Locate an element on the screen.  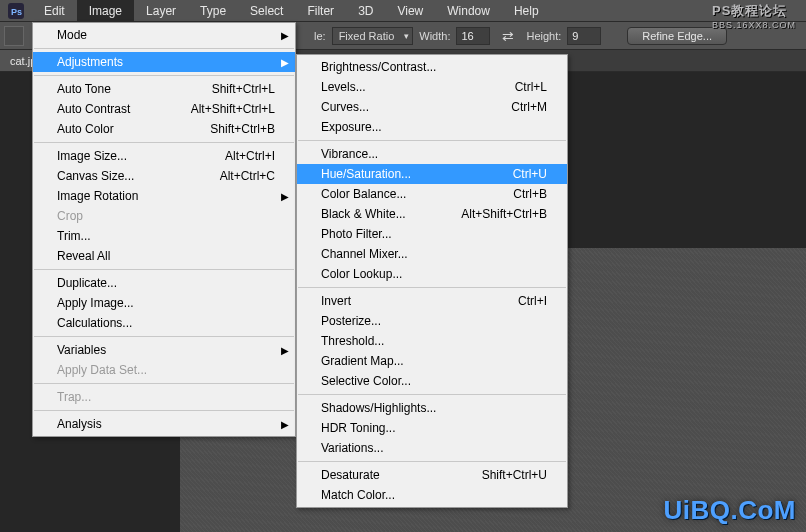
image-menu-item-canvas-size: Canvas Size...Alt+Ctrl+C is located at coordinates (164, 176).